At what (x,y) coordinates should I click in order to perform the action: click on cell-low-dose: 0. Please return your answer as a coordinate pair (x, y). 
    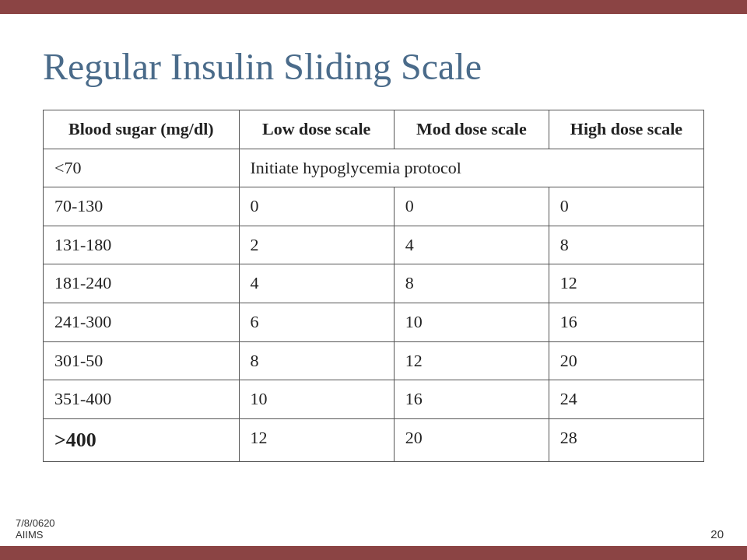
    Looking at the image, I should click on (316, 207).